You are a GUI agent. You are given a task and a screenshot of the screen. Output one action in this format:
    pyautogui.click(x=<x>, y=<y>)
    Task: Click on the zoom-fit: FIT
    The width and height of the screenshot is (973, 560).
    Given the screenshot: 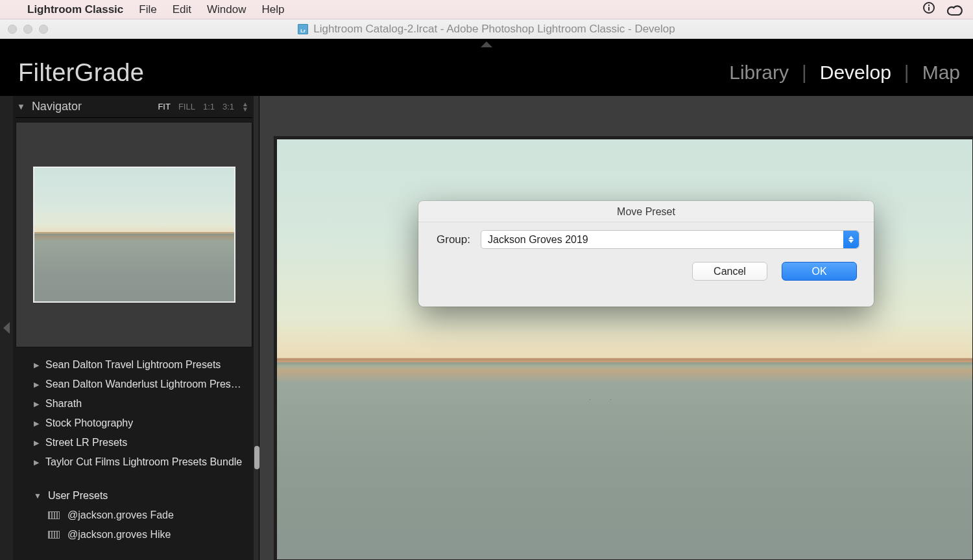 What is the action you would take?
    pyautogui.click(x=164, y=107)
    